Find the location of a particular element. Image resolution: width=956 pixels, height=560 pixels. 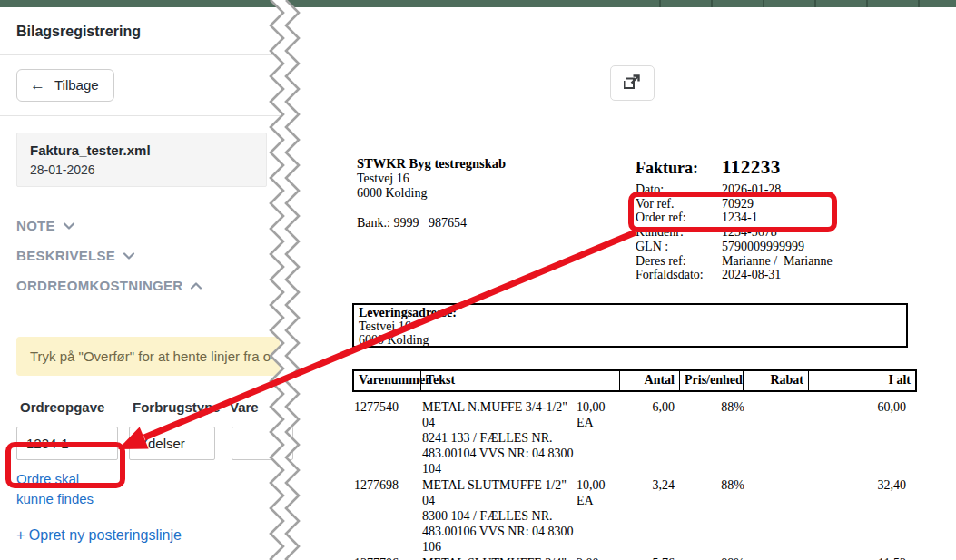

detail-label: Dato: is located at coordinates (679, 190).